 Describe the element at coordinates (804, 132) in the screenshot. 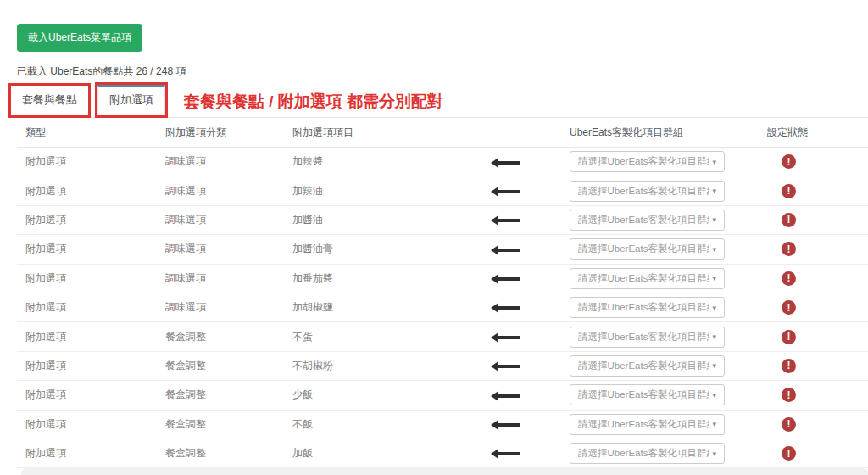

I see `col-header-status: 設定狀態` at that location.